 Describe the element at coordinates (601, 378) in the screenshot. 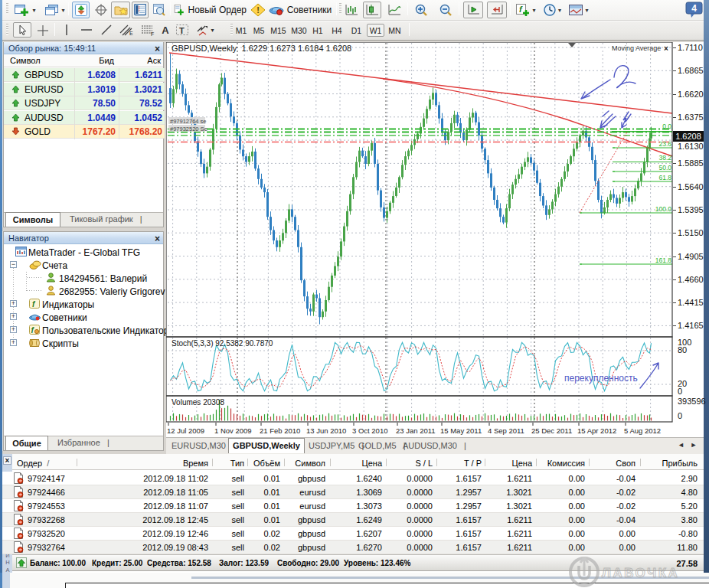

I see `svg-text: перекупленность` at that location.